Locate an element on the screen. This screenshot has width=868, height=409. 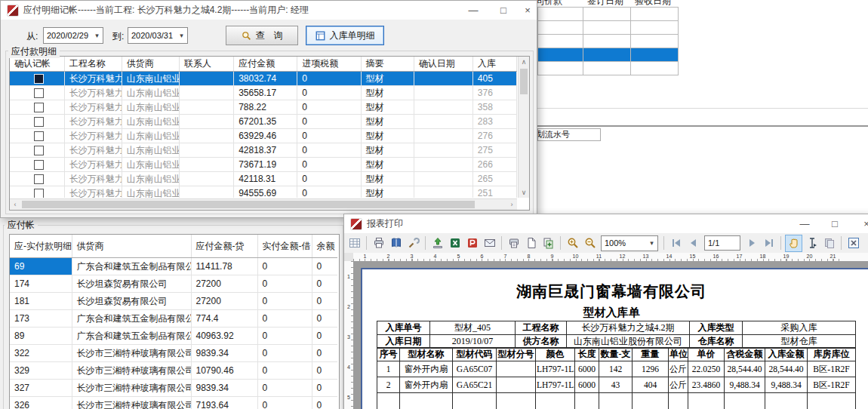
pdf-icon is located at coordinates (472, 243).